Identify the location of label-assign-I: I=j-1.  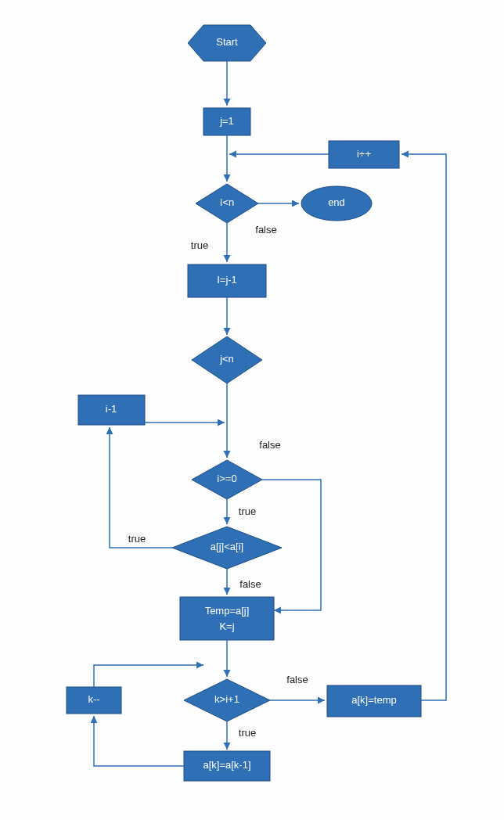
(227, 280).